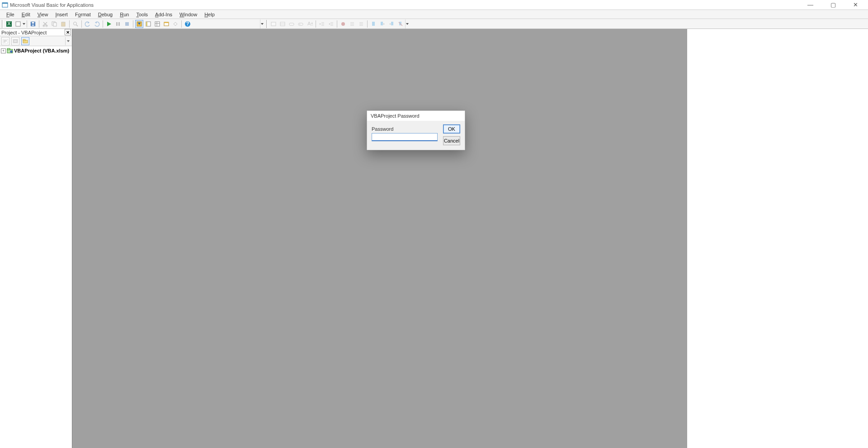  I want to click on toggle-folders-button, so click(25, 41).